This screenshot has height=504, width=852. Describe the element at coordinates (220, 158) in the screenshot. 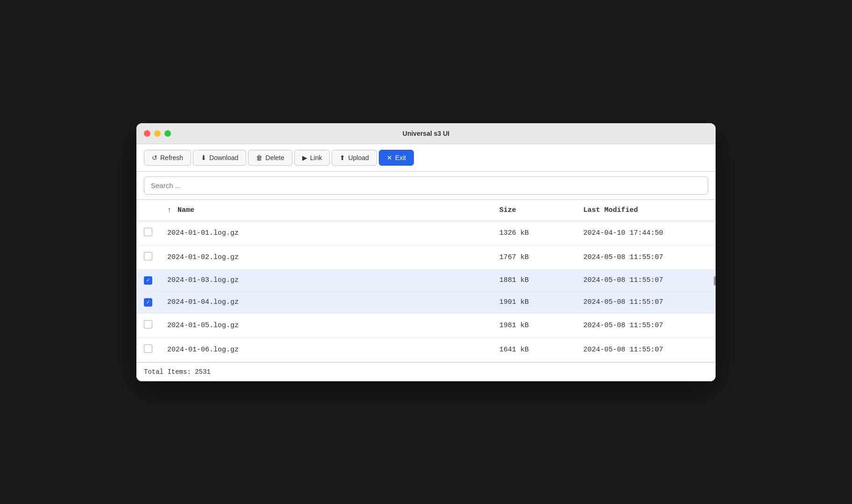

I see `download-button: ⬇ Download` at that location.